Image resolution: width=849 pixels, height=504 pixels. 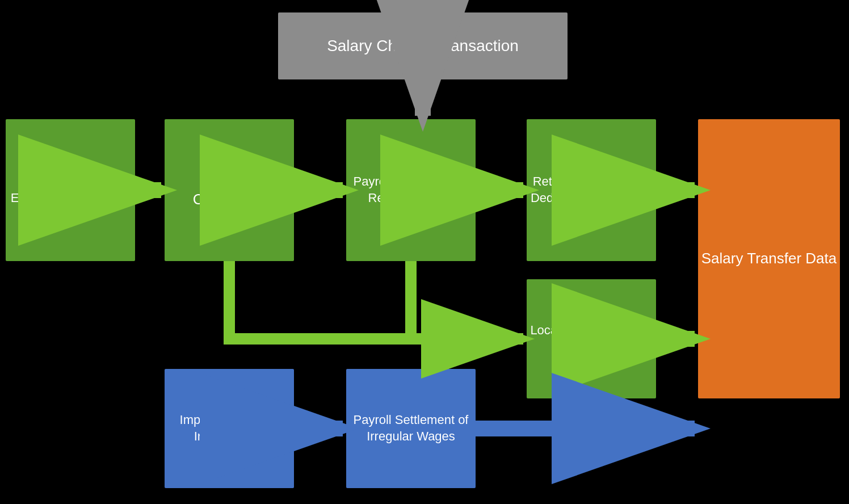 What do you see at coordinates (411, 190) in the screenshot?
I see `payroll-regular-box: Payroll Settlement of Regular Wages` at bounding box center [411, 190].